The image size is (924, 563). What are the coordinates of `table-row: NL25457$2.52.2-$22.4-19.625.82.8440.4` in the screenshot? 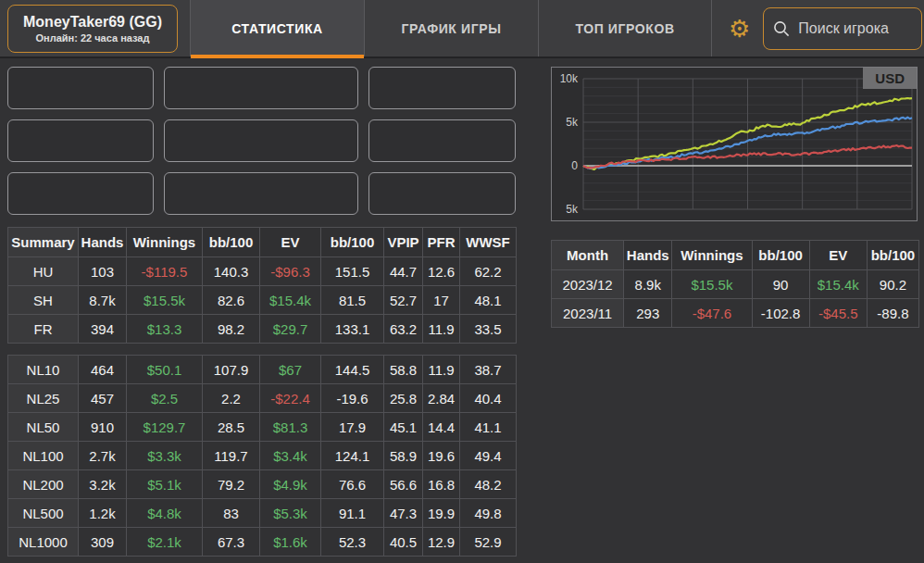 It's located at (263, 398).